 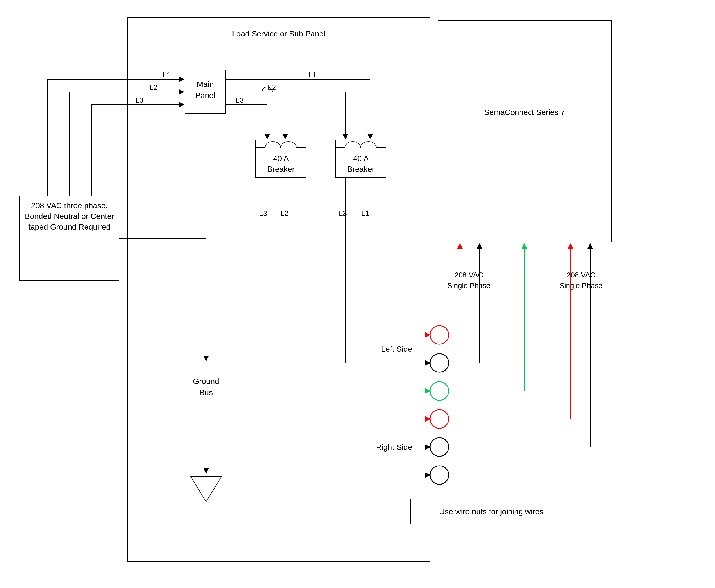 What do you see at coordinates (205, 84) in the screenshot?
I see `main-panel-label-1: Main` at bounding box center [205, 84].